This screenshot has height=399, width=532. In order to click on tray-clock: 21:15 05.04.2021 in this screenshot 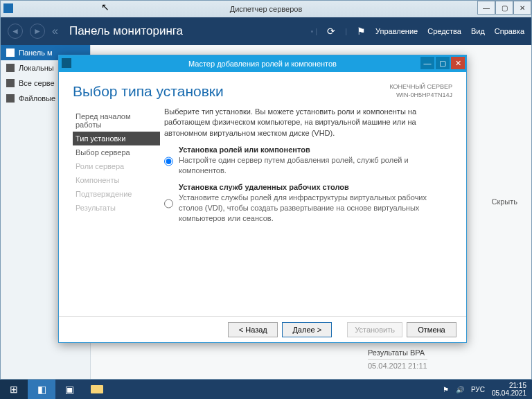, I will do `click(509, 389)`.